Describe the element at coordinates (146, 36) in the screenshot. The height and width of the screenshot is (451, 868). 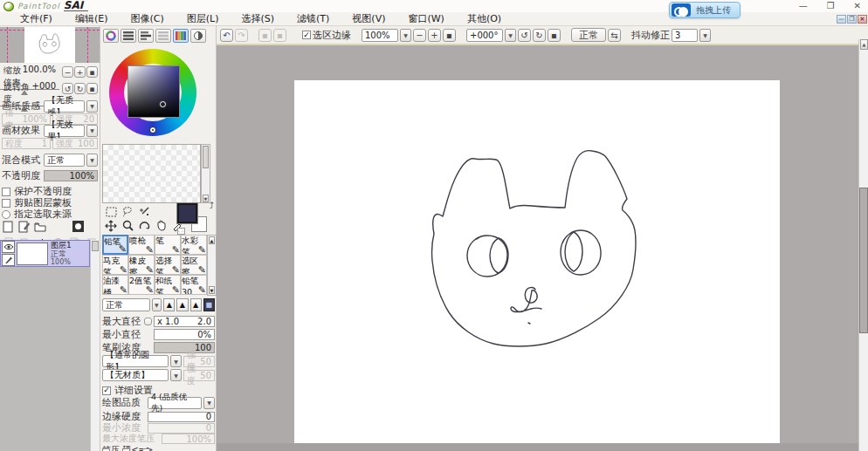
I see `hsv-slider-toggle-icon` at that location.